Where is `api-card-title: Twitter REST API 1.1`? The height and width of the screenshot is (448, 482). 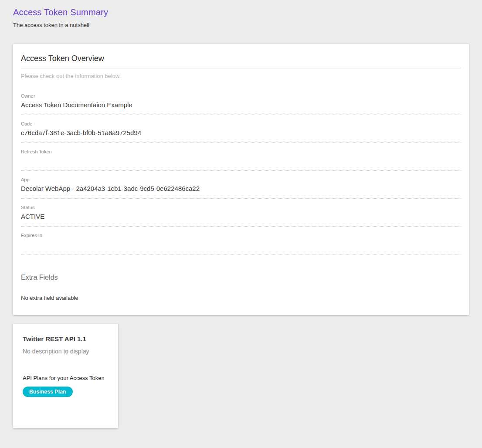 api-card-title: Twitter REST API 1.1 is located at coordinates (65, 339).